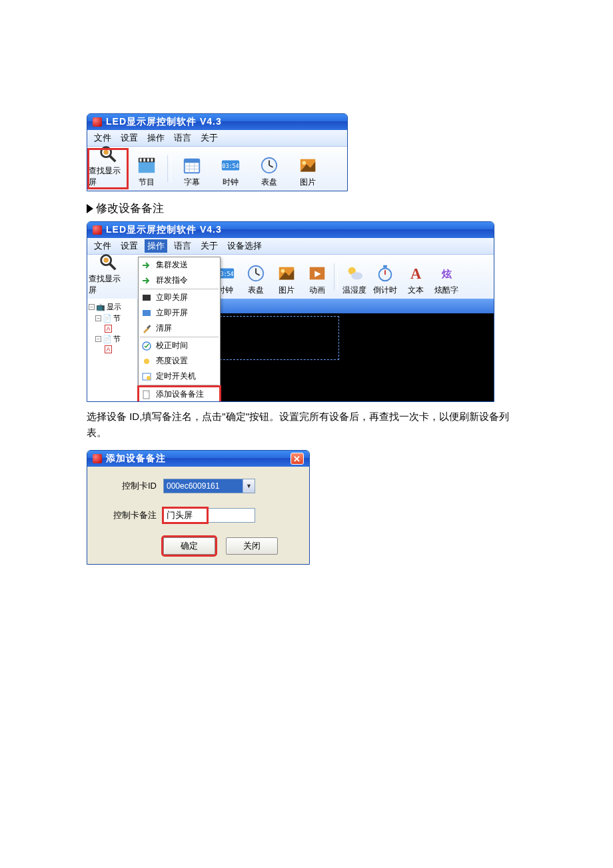 This screenshot has width=613, height=868. Describe the element at coordinates (127, 486) in the screenshot. I see `field-label-id: 控制卡ID` at that location.